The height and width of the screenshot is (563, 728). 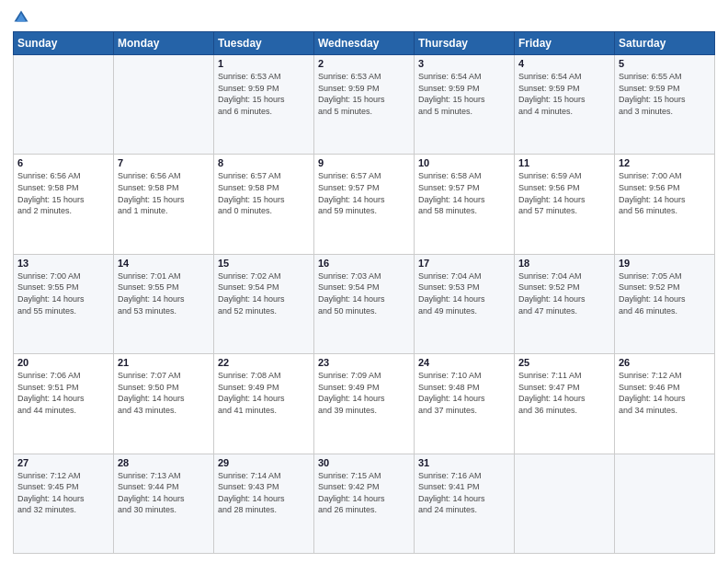 I want to click on calendar-cell: 26Sunrise: 7:12 AM Sunset: 9:46 PM Dayli…, so click(x=665, y=404).